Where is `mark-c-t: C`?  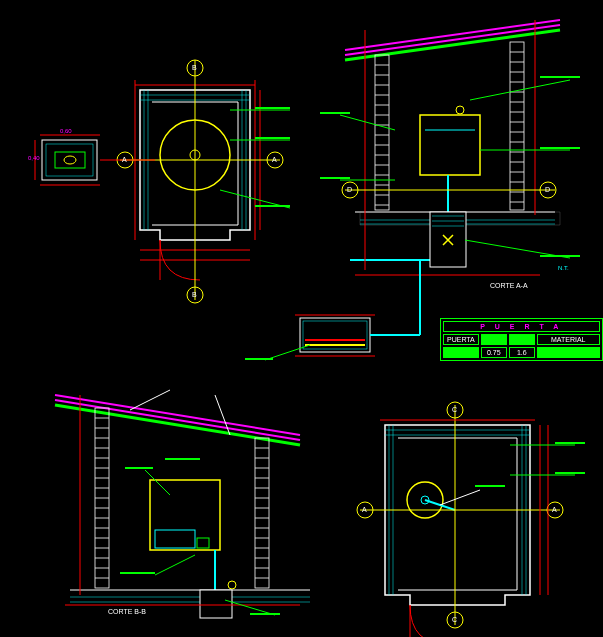
mark-c-t: C is located at coordinates (454, 410).